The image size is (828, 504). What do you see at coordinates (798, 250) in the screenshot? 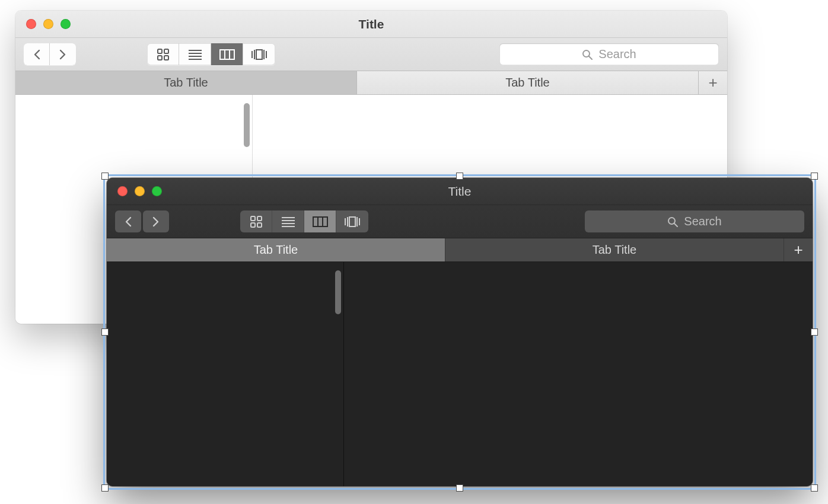
I see `new-tab-button-dark: +` at bounding box center [798, 250].